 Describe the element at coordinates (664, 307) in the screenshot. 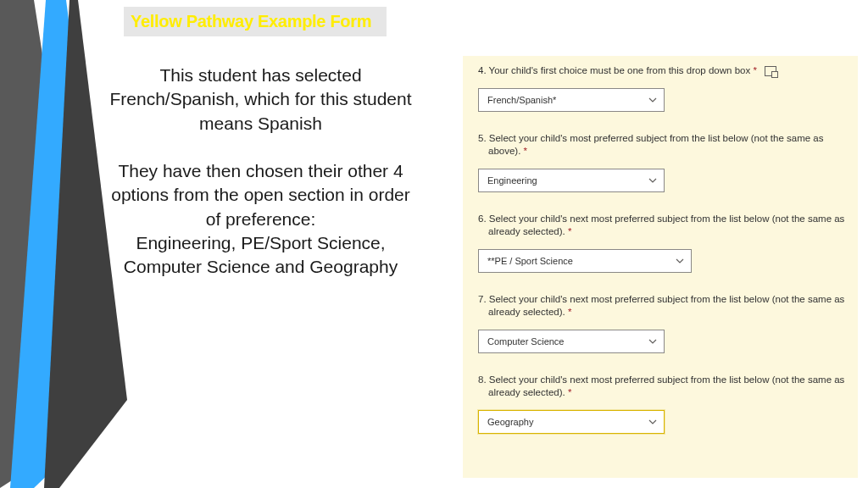

I see `question-7-label: 7. Select your child's next most preferr…` at that location.